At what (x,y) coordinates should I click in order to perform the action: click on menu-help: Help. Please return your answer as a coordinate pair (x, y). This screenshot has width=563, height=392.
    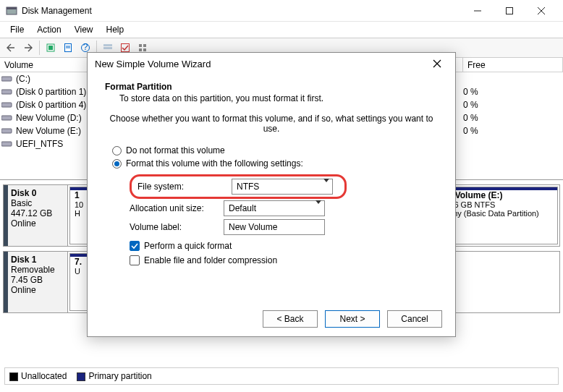
    Looking at the image, I should click on (116, 30).